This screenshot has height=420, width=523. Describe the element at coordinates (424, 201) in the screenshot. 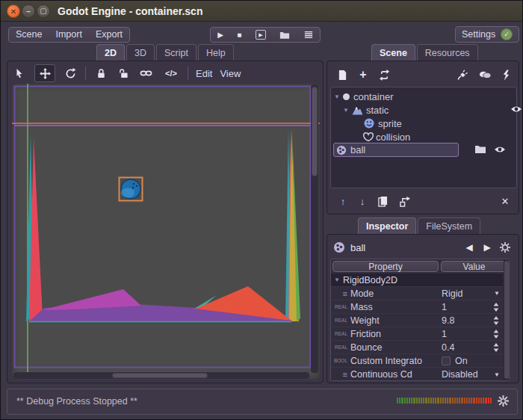

I see `scene-tree-bottom-toolbar: ↑ ↓ ✕` at that location.